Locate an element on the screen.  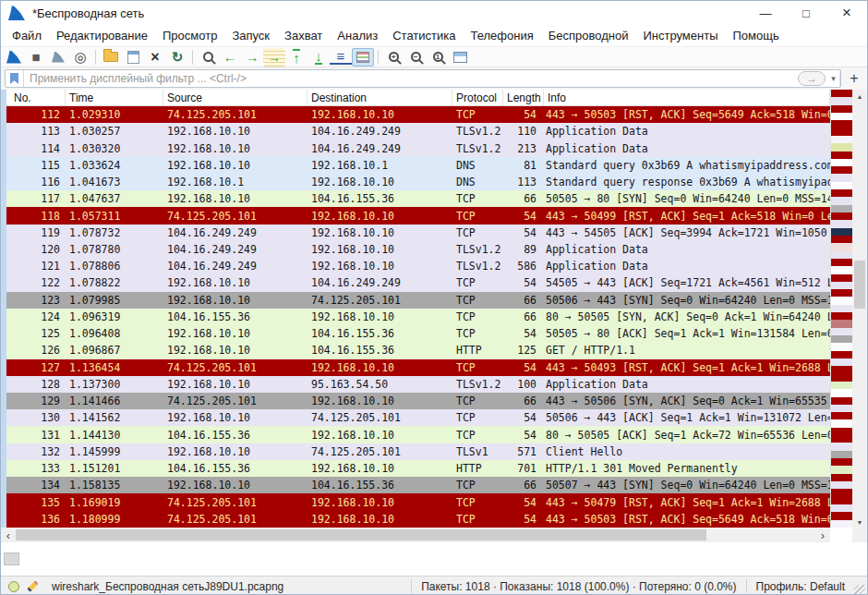
menu-item-захват: Захват is located at coordinates (303, 35).